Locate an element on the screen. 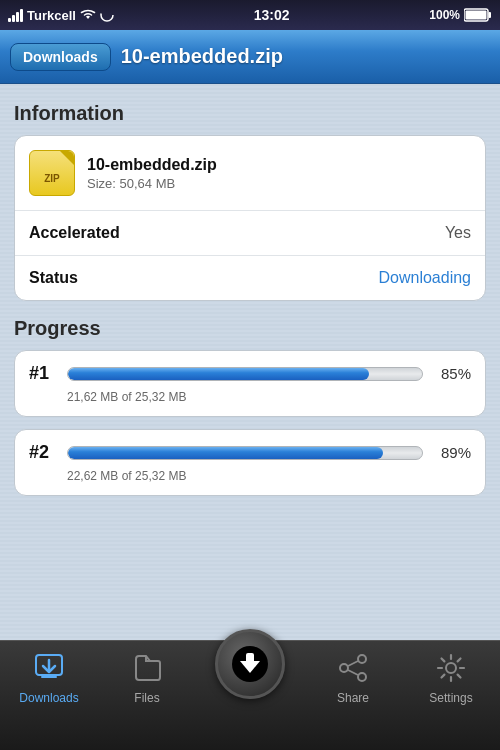 The height and width of the screenshot is (750, 500). progress-number-2: #2 is located at coordinates (43, 452).